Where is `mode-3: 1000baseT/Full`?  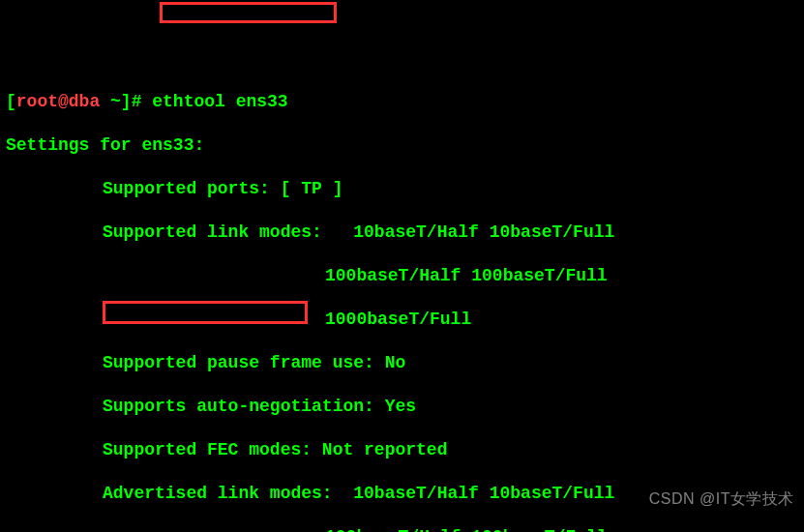 mode-3: 1000baseT/Full is located at coordinates (402, 319).